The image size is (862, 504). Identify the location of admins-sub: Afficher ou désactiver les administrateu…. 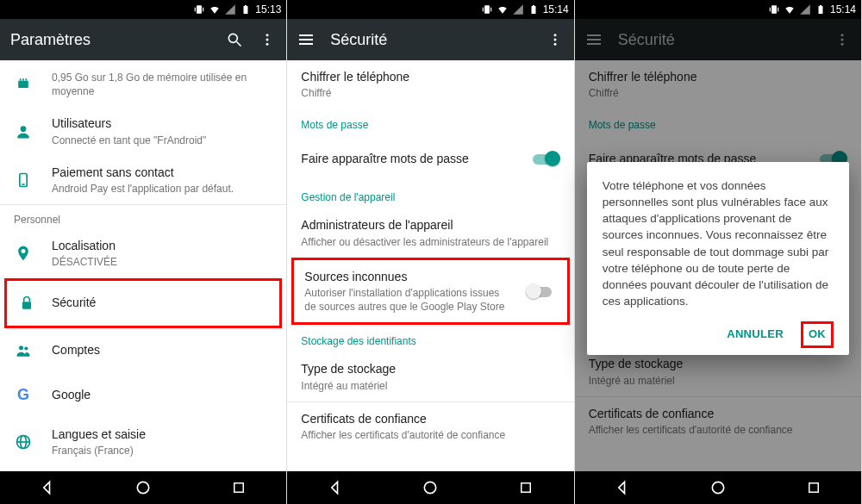
(431, 242).